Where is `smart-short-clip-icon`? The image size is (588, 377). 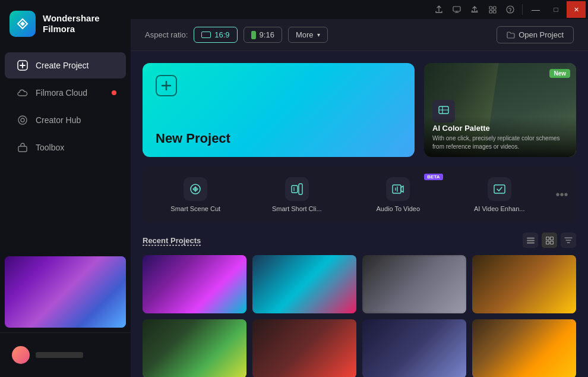 smart-short-clip-icon is located at coordinates (297, 189).